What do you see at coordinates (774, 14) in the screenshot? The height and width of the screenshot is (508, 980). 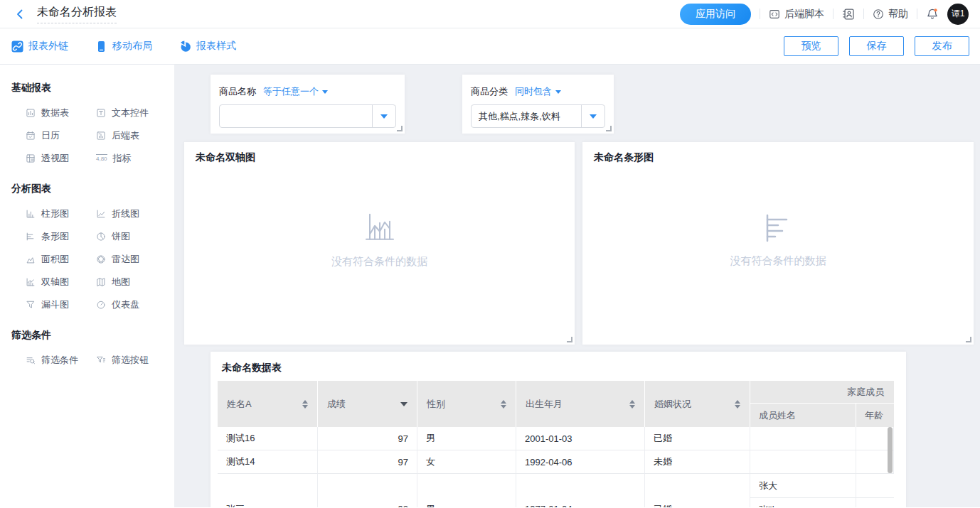 I see `code-icon` at bounding box center [774, 14].